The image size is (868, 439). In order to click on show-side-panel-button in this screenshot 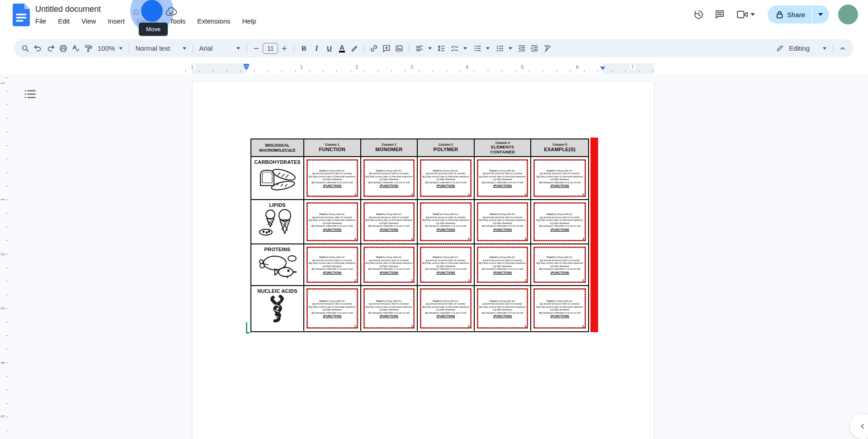, I will do `click(859, 426)`.